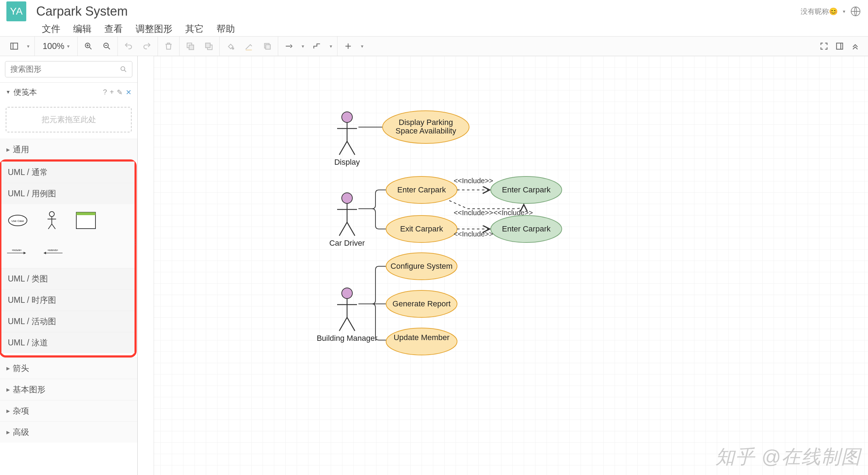 This screenshot has height=475, width=868. I want to click on fullscreen-button, so click(824, 46).